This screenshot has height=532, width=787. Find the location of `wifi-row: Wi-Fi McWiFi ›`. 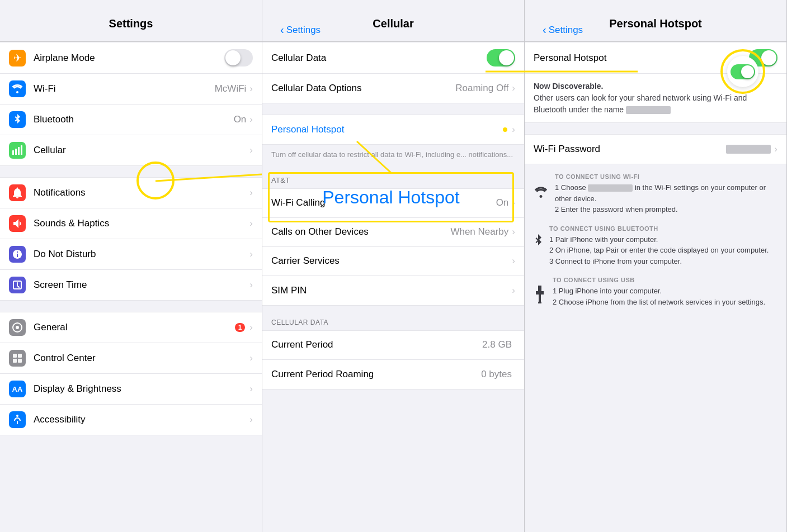

wifi-row: Wi-Fi McWiFi › is located at coordinates (131, 89).